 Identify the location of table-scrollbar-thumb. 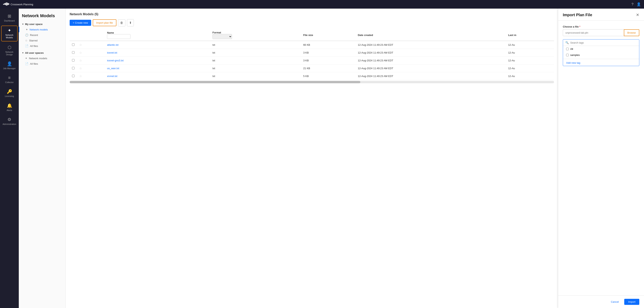
(215, 82).